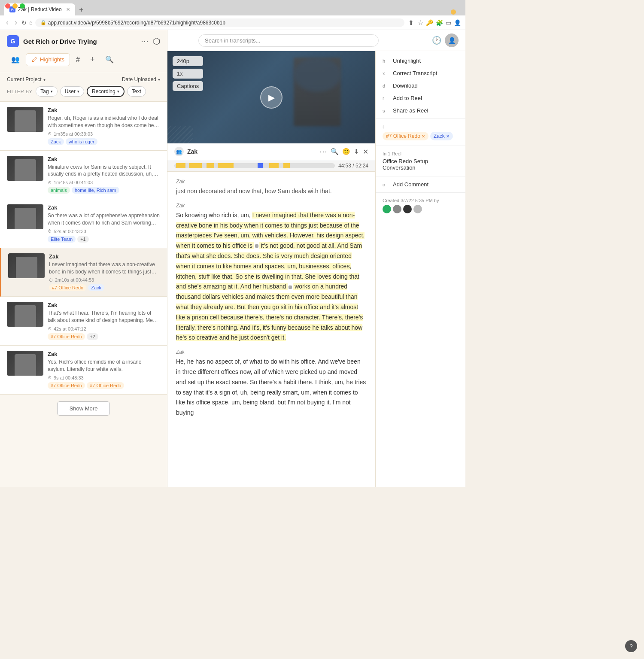 The image size is (644, 659). What do you see at coordinates (93, 59) in the screenshot?
I see `tab-add: +` at bounding box center [93, 59].